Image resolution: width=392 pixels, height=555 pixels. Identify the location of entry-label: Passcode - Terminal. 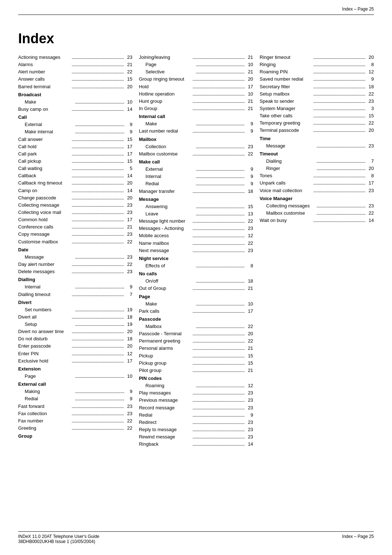
(165, 334).